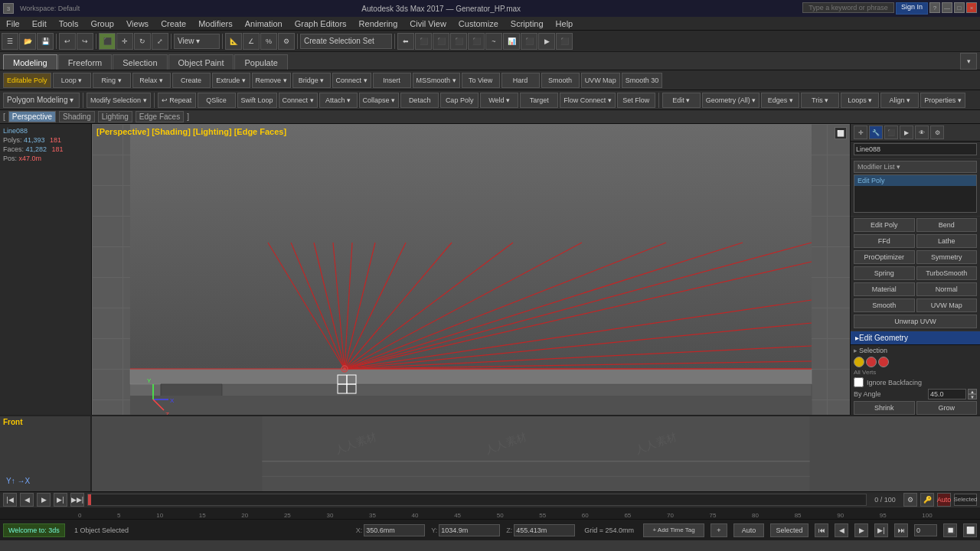 The width and height of the screenshot is (980, 551). Describe the element at coordinates (152, 80) in the screenshot. I see `relax-btn: Relax ▾` at that location.